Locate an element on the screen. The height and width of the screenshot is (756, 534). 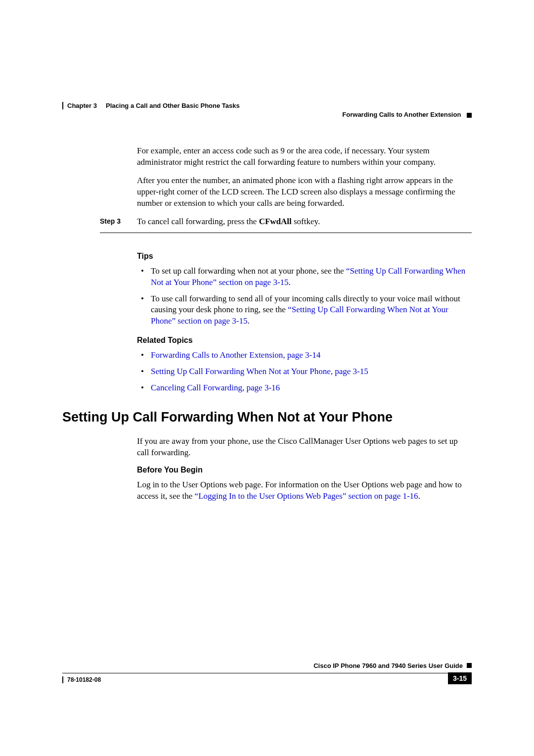
footer-square-icon is located at coordinates (469, 665).